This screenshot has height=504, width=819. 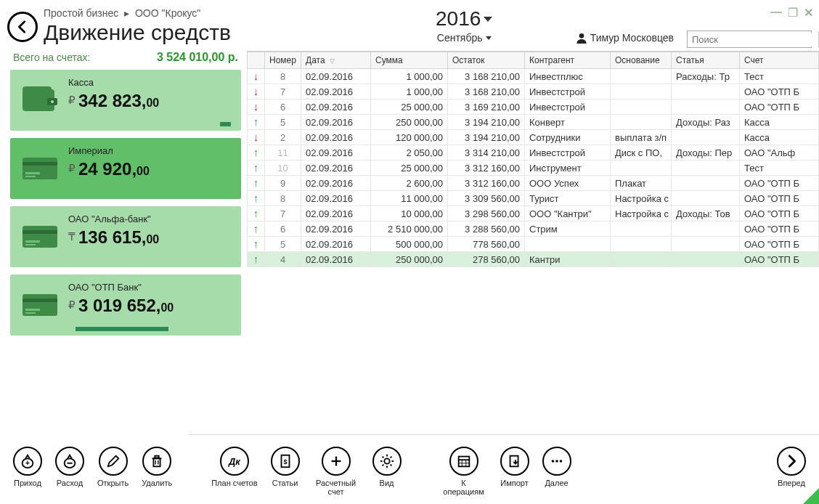 I want to click on cell-sum: 120 000,00, so click(x=410, y=138).